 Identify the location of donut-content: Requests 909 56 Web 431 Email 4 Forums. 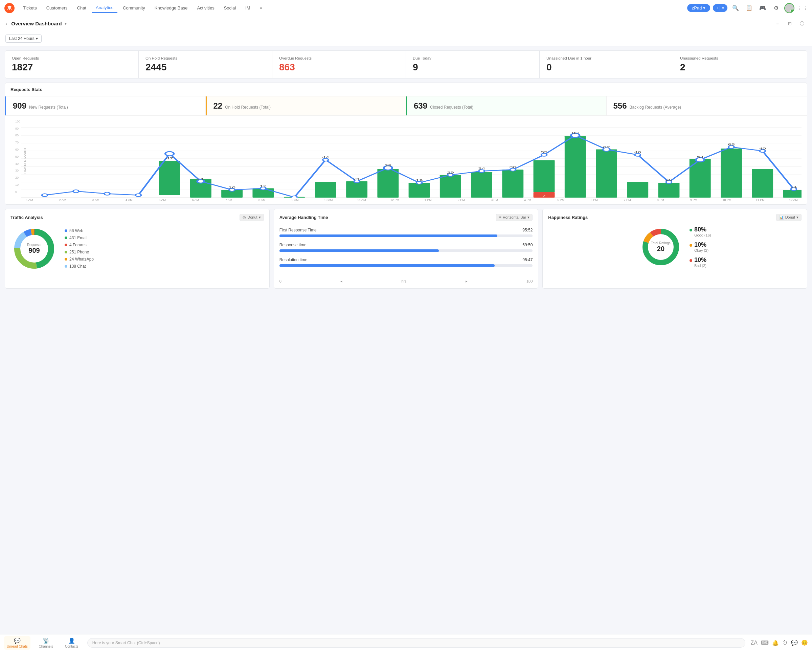
(137, 249).